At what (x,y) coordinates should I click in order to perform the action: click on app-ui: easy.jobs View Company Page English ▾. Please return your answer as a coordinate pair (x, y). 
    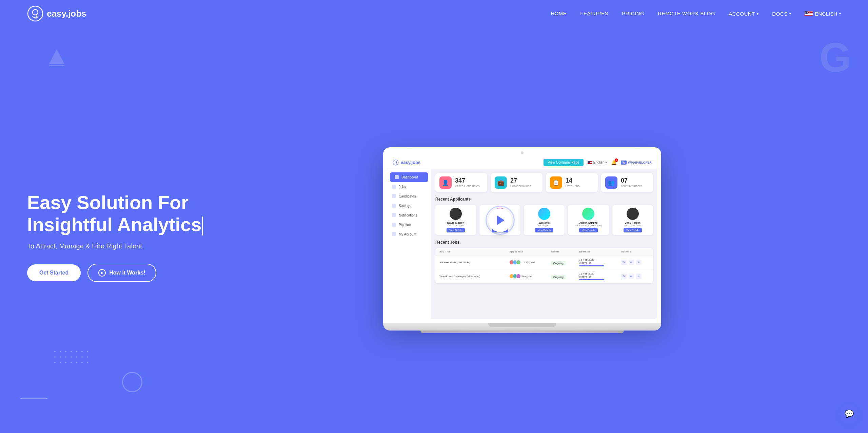
    Looking at the image, I should click on (522, 238).